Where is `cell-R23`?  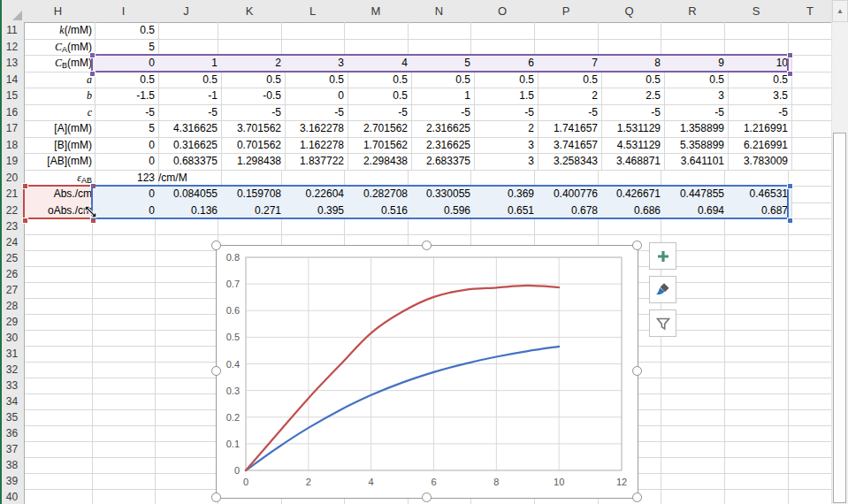 cell-R23 is located at coordinates (693, 226).